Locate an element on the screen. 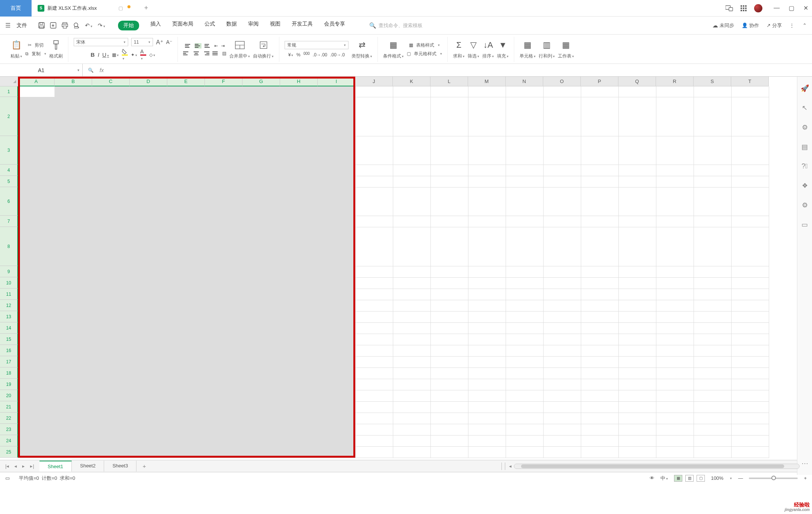  worksheet-icon: ▦ is located at coordinates (566, 45).